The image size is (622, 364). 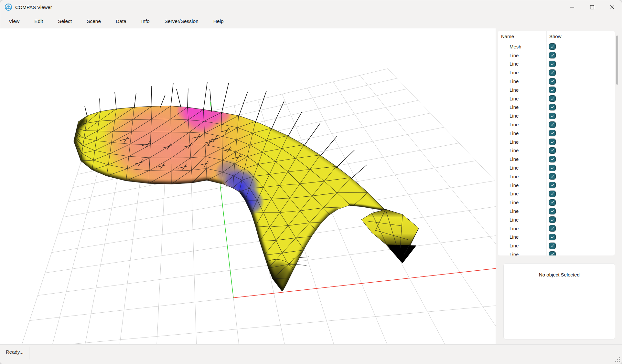 I want to click on menu-item-scene: Scene, so click(x=94, y=21).